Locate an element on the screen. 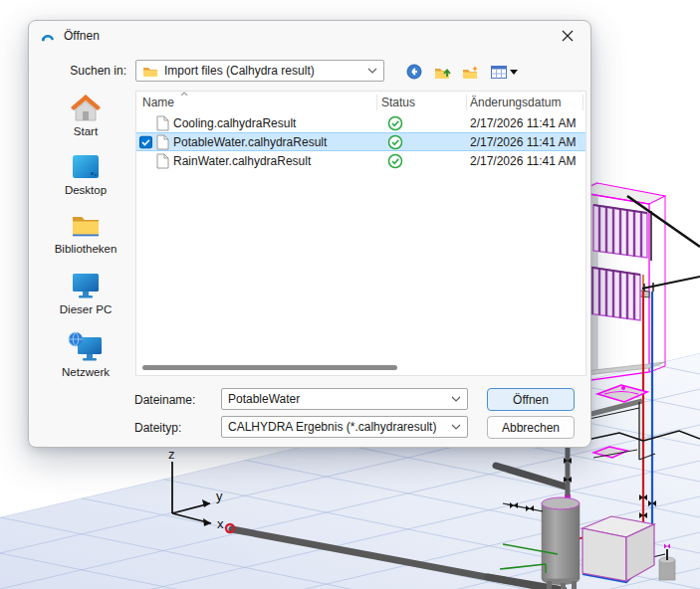  look-in-combobox: Import files (Calhydra result) is located at coordinates (260, 71).